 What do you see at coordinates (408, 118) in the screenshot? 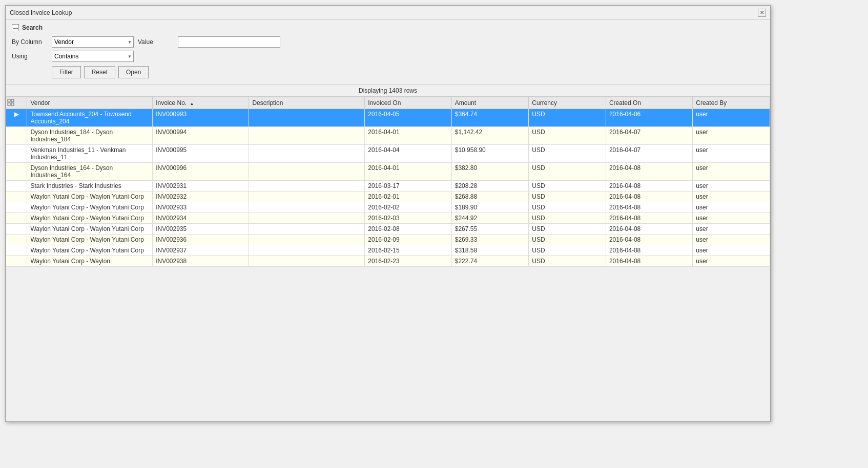
I see `invoiced-on-cell: 2016-04-05` at bounding box center [408, 118].